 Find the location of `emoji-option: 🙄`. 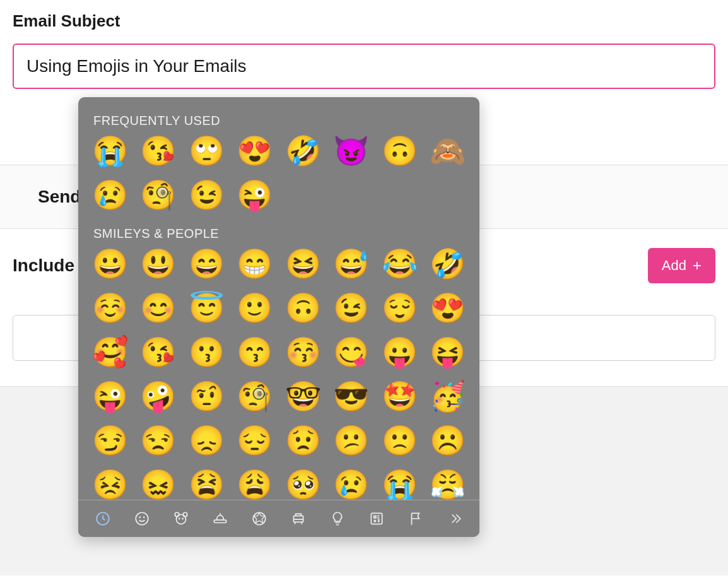

emoji-option: 🙄 is located at coordinates (206, 151).